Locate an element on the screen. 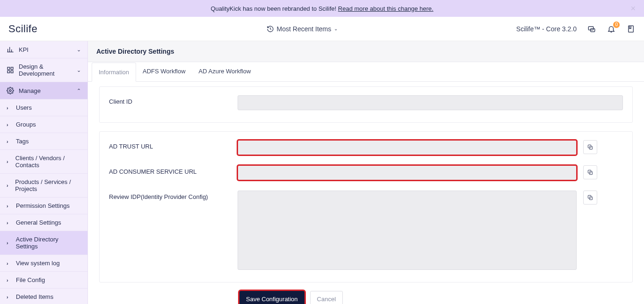  review-idp-label: Review IDP(Identity Provider Config) is located at coordinates (173, 195).